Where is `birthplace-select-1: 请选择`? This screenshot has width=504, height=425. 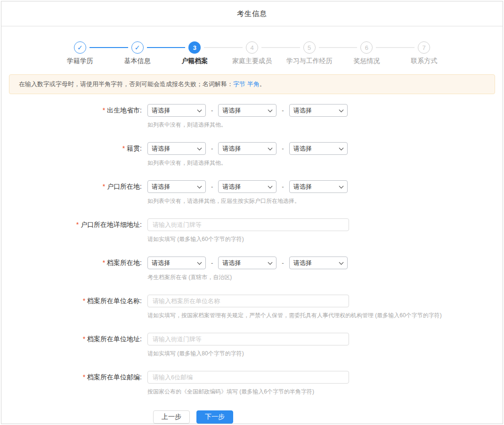
birthplace-select-1: 请选择 is located at coordinates (177, 110).